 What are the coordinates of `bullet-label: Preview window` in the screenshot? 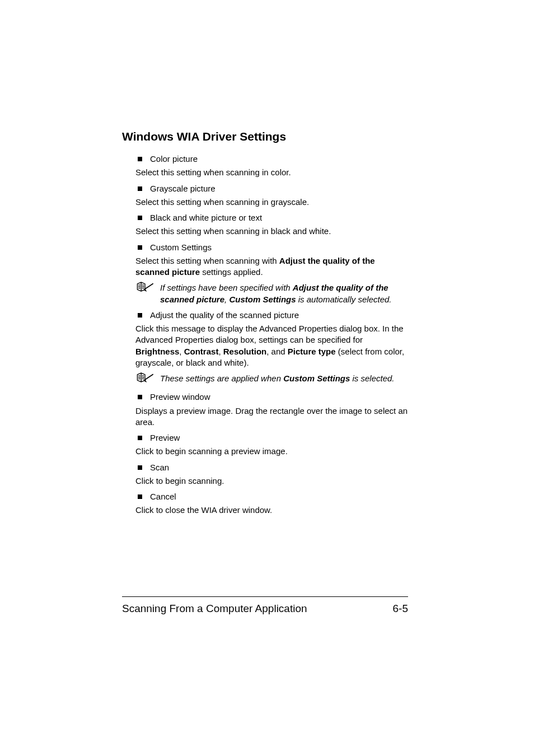 It's located at (180, 397).